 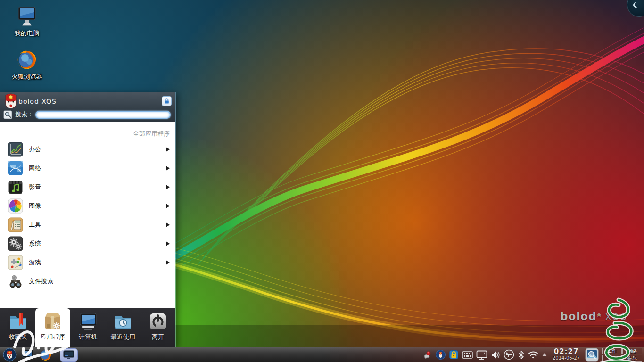 I want to click on category-label: 影音, so click(x=97, y=187).